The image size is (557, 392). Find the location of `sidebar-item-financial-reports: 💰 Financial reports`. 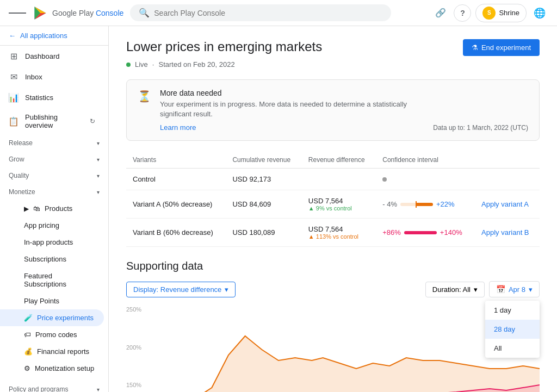

sidebar-item-financial-reports: 💰 Financial reports is located at coordinates (52, 351).